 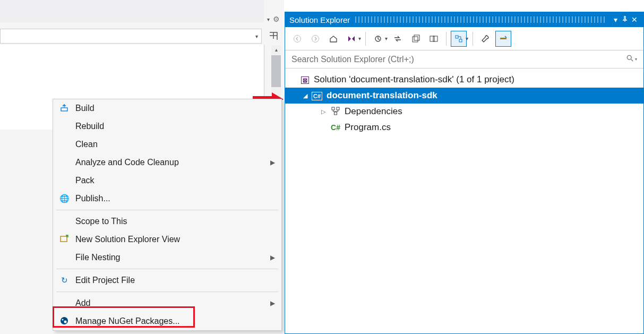 I want to click on collapse-all-button, so click(x=416, y=39).